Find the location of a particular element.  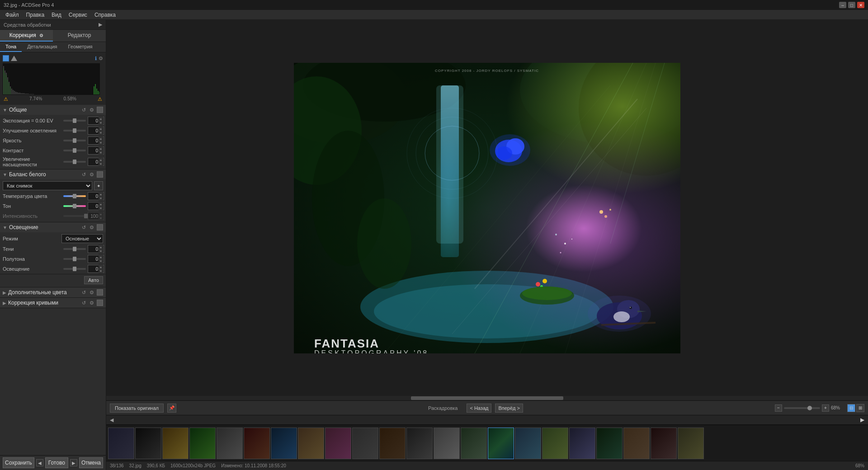

show-original-button: Показать оригинал is located at coordinates (137, 408).